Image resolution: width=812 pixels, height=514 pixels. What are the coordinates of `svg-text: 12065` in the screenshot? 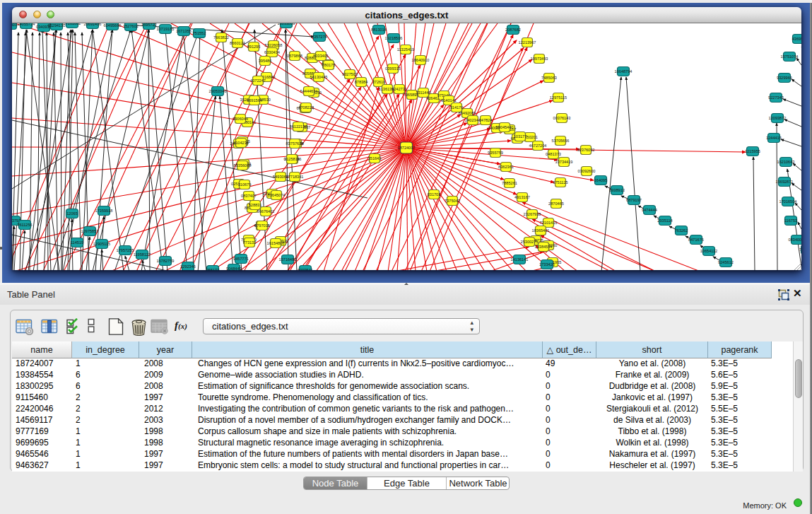 It's located at (72, 214).